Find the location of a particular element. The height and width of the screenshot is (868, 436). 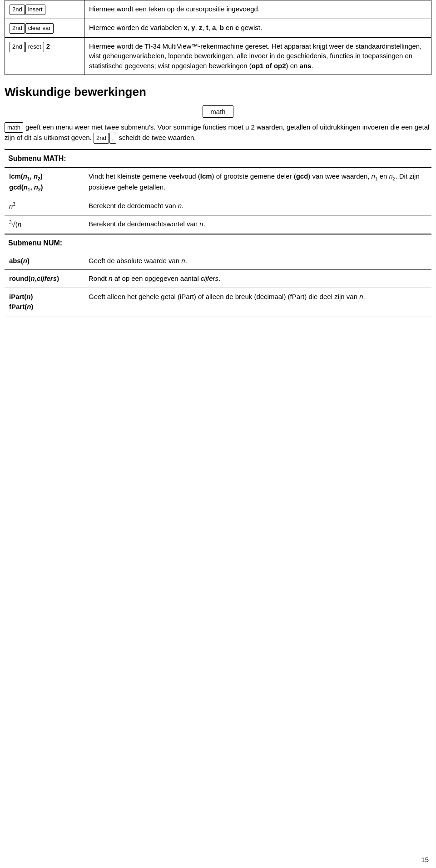

submenu-math-header: Submenu MATH: is located at coordinates (218, 159).